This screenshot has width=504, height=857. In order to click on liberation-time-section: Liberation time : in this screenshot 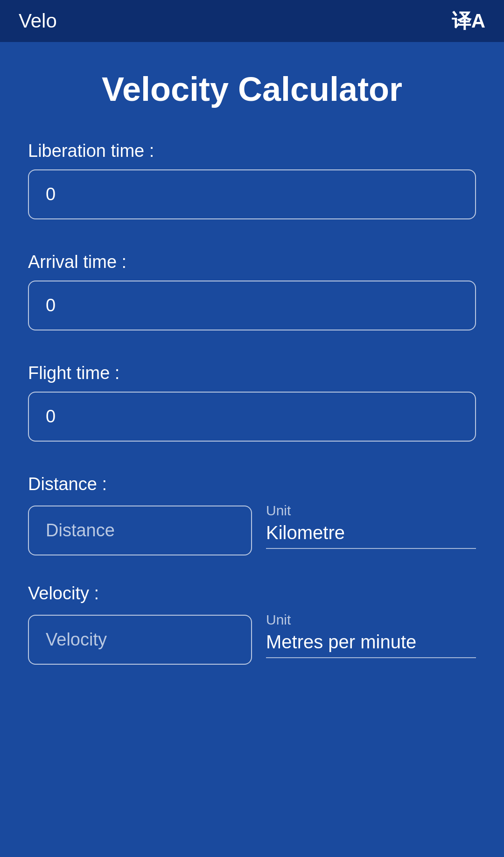, I will do `click(252, 192)`.